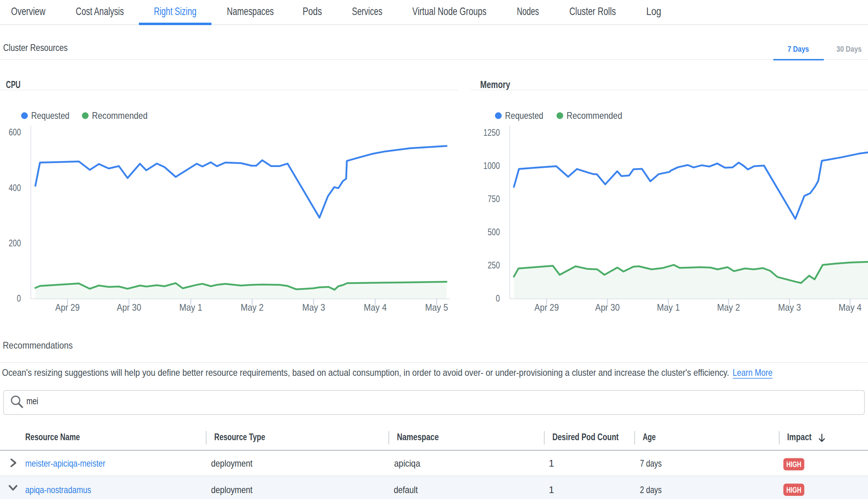 Image resolution: width=868 pixels, height=499 pixels. I want to click on svg-text: 30 Days, so click(849, 49).